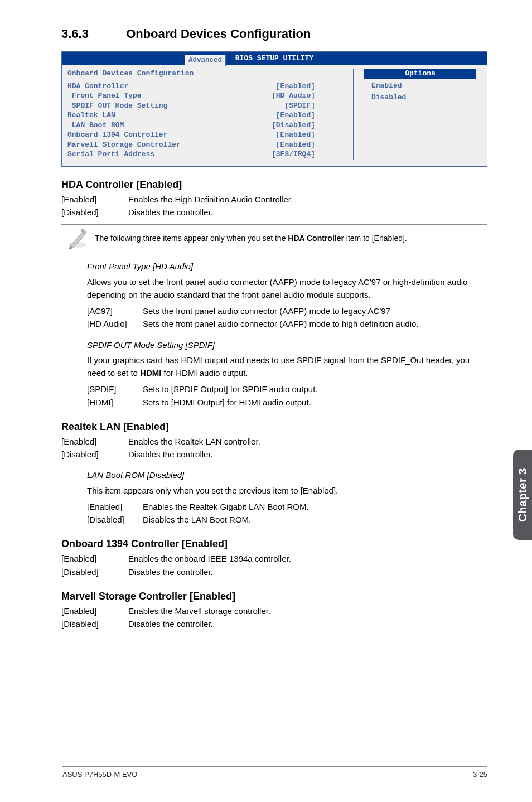  Describe the element at coordinates (308, 442) in the screenshot. I see `option-desc: Enables the Realtek LAN controller.` at that location.